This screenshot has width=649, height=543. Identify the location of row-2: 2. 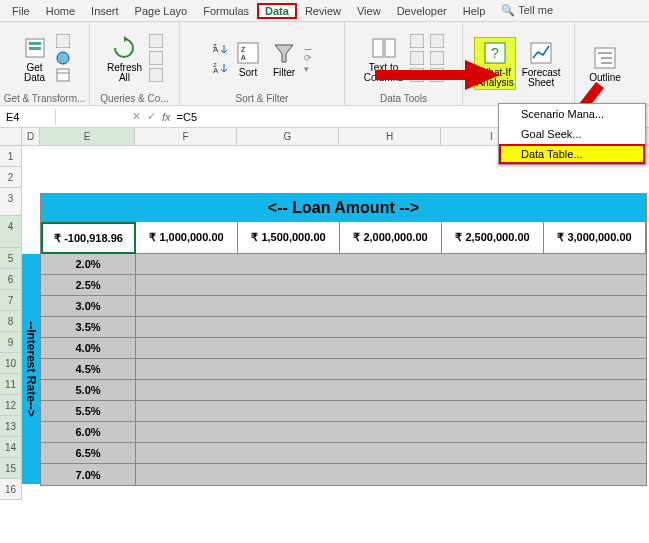
(11, 178).